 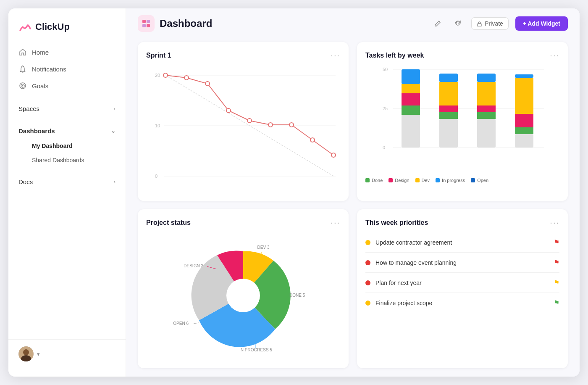 What do you see at coordinates (416, 263) in the screenshot?
I see `priority-text: How to manage event planning` at bounding box center [416, 263].